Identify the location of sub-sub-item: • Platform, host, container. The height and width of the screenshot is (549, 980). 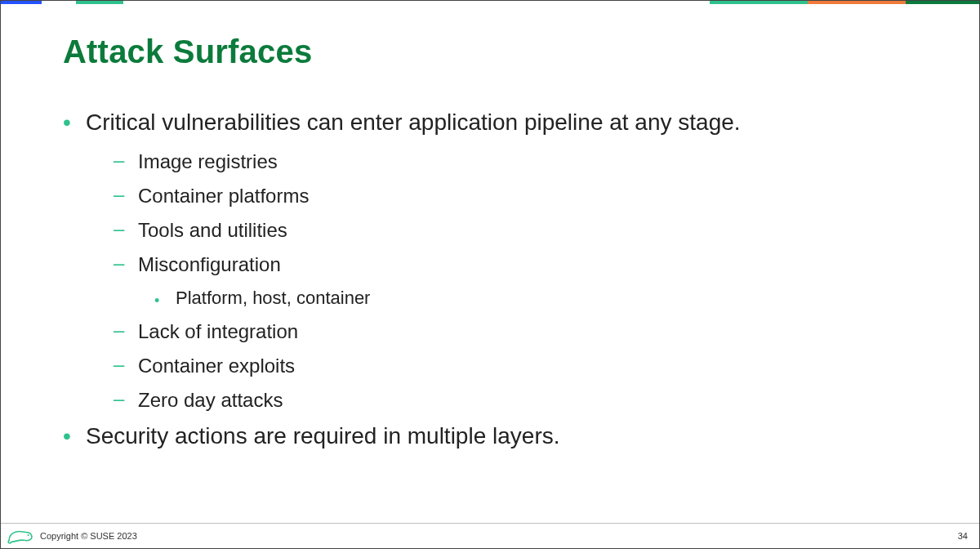
(542, 298).